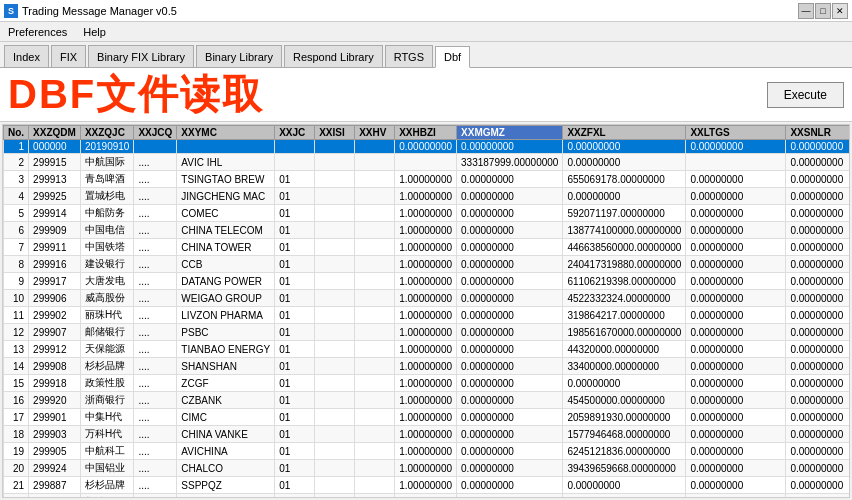 The width and height of the screenshot is (852, 500). What do you see at coordinates (823, 11) in the screenshot?
I see `maximize-button: □` at bounding box center [823, 11].